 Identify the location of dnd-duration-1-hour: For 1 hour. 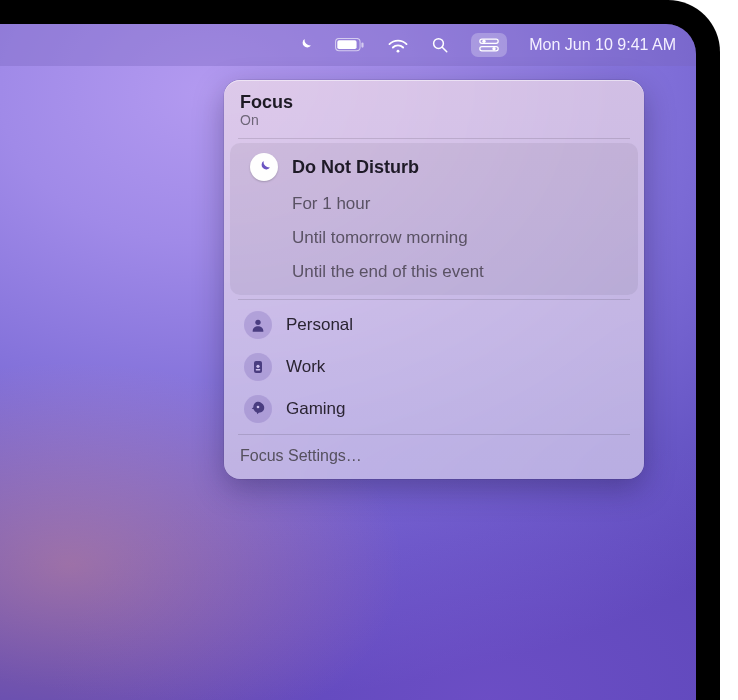
(434, 204).